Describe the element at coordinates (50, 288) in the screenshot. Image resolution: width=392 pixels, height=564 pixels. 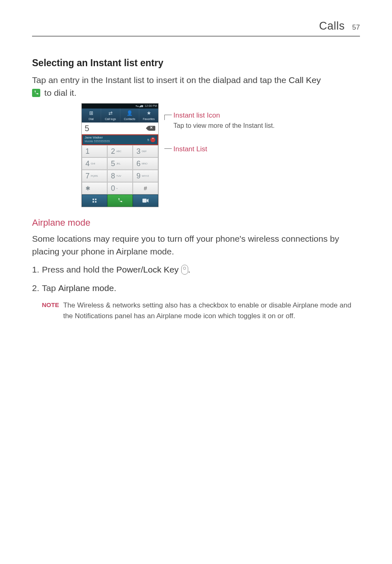
I see `step2-text-a: Tap` at that location.